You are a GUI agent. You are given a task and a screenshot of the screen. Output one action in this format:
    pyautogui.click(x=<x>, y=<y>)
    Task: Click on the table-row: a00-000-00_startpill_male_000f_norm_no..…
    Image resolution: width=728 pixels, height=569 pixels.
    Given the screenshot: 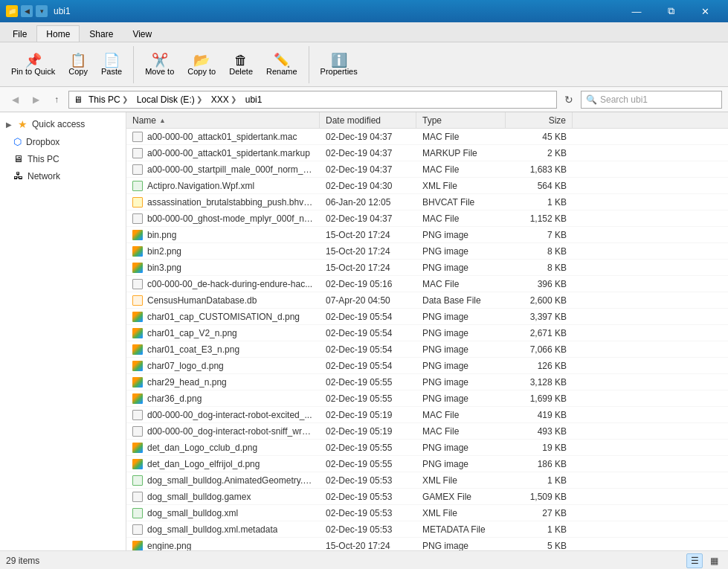 What is the action you would take?
    pyautogui.click(x=427, y=170)
    